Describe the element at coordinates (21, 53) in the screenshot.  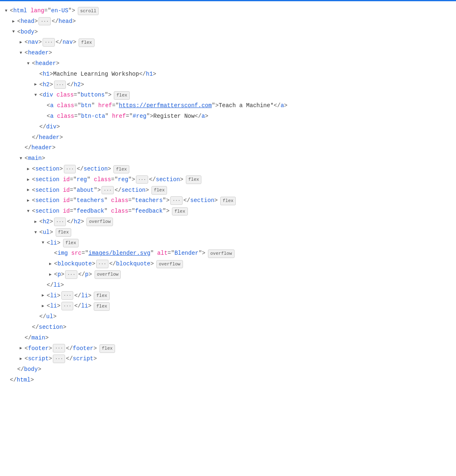
I see `outer-header-toggle` at that location.